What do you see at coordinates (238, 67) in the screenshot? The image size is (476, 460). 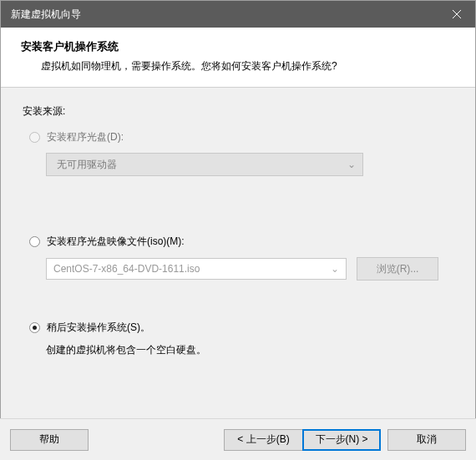 I see `page-subtitle: 虚拟机如同物理机，需要操作系统。您将如何安装客户机操作系统?` at bounding box center [238, 67].